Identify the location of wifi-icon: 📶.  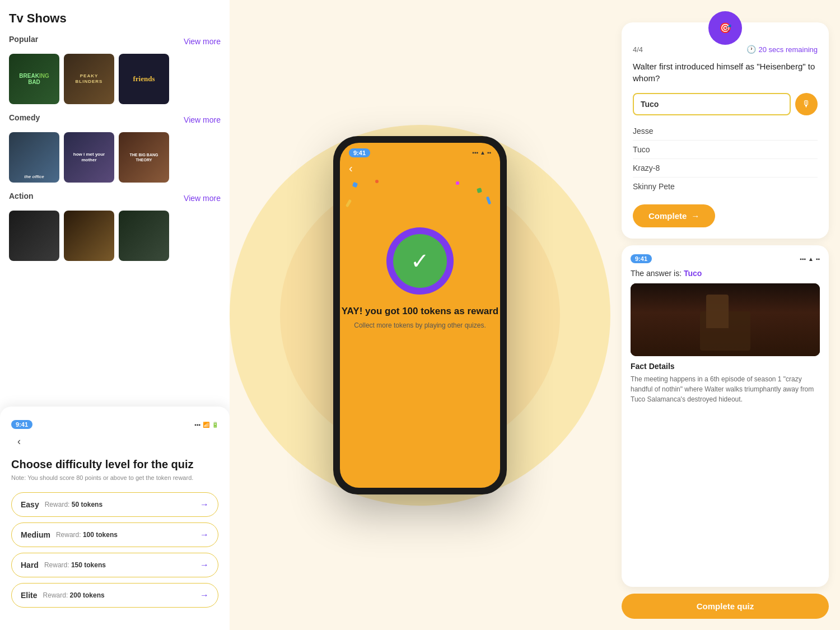
(206, 424).